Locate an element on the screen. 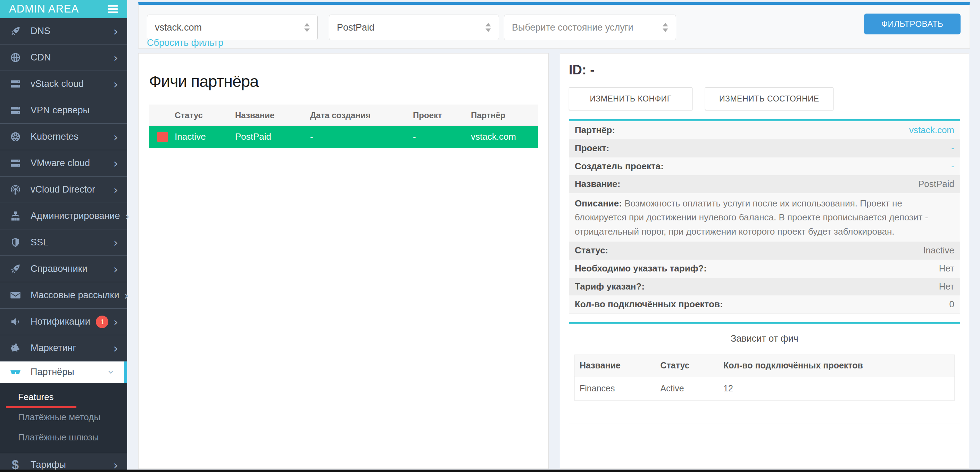 Image resolution: width=980 pixels, height=472 pixels. cell-status: Inactive is located at coordinates (201, 137).